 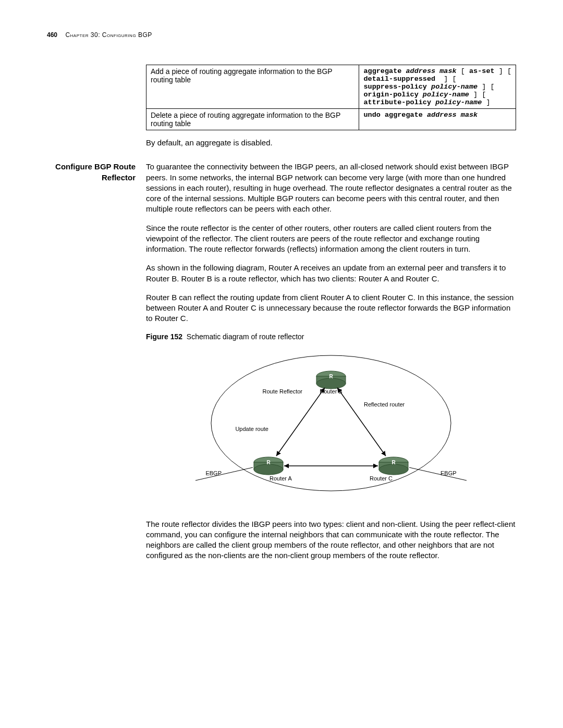 What do you see at coordinates (331, 239) in the screenshot?
I see `paragraph: Since the route reflector is the center …` at bounding box center [331, 239].